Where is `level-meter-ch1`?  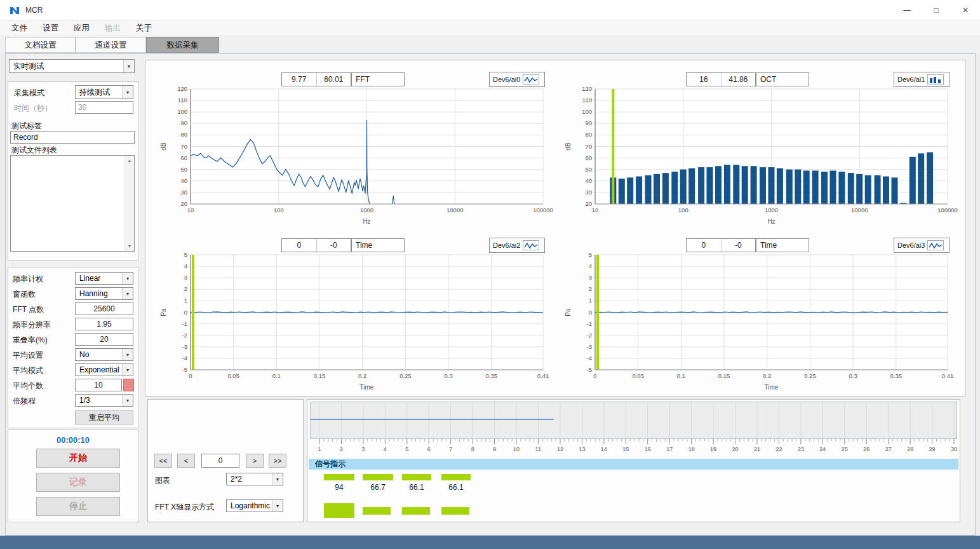
level-meter-ch1 is located at coordinates (339, 477).